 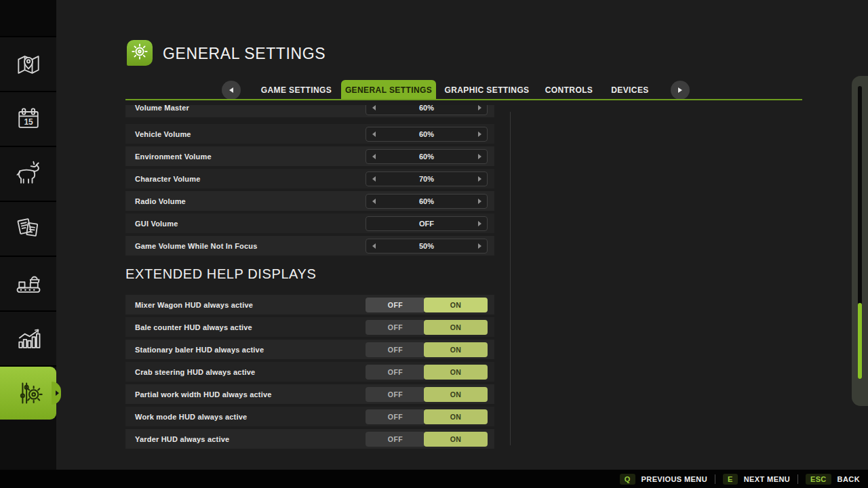 What do you see at coordinates (28, 285) in the screenshot?
I see `sidebar-item-production` at bounding box center [28, 285].